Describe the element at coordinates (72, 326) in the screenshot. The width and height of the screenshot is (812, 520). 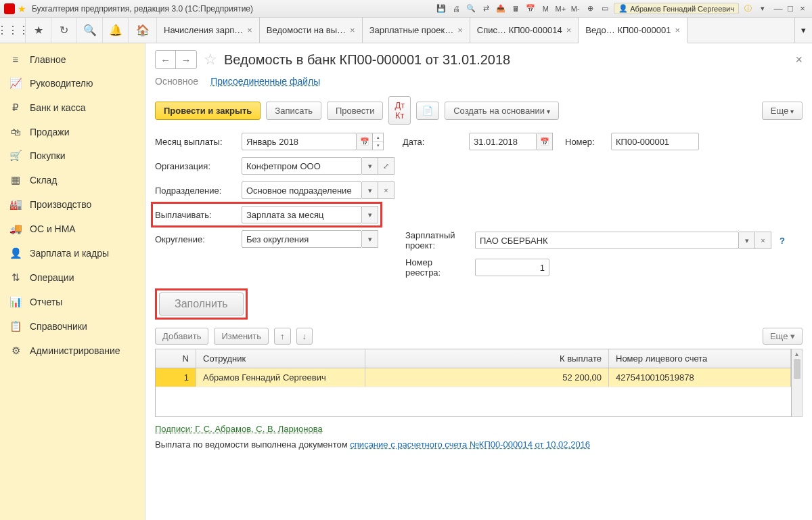
I see `sidebar-item-catalogs: 📋Справочники` at that location.